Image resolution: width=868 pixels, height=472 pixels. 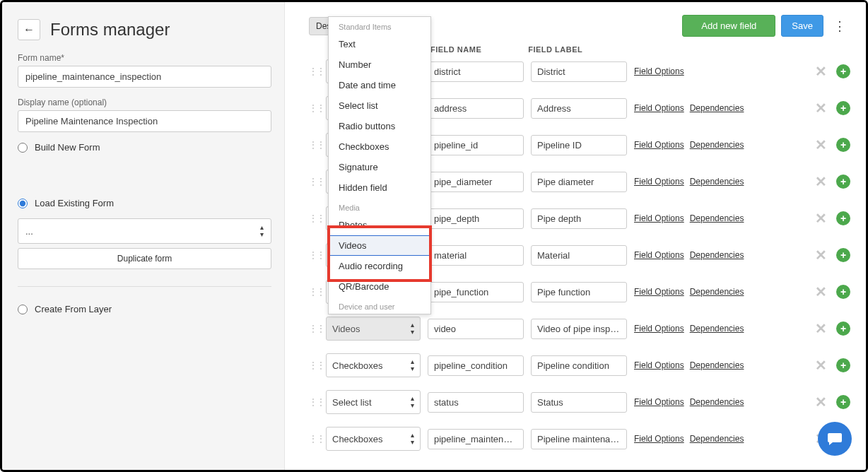 I want to click on dd-item-number: Number, so click(x=380, y=65).